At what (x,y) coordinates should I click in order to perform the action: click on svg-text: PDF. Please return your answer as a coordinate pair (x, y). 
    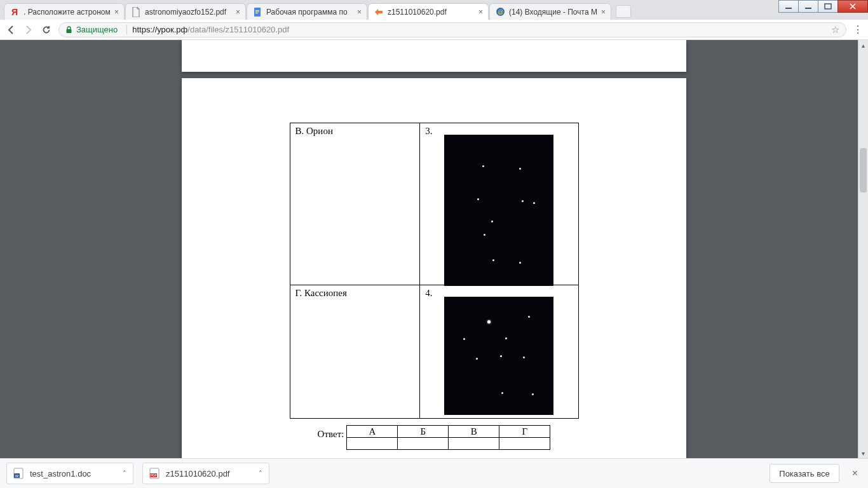
    Looking at the image, I should click on (154, 475).